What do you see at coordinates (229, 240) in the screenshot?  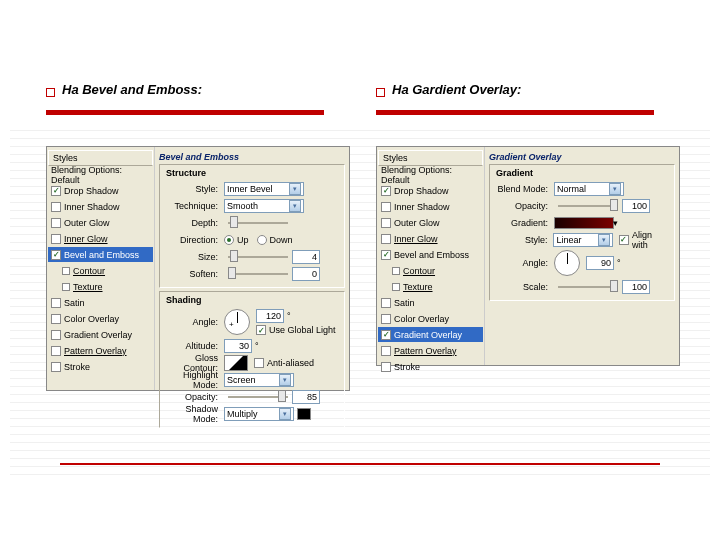 I see `direction-up-radio` at bounding box center [229, 240].